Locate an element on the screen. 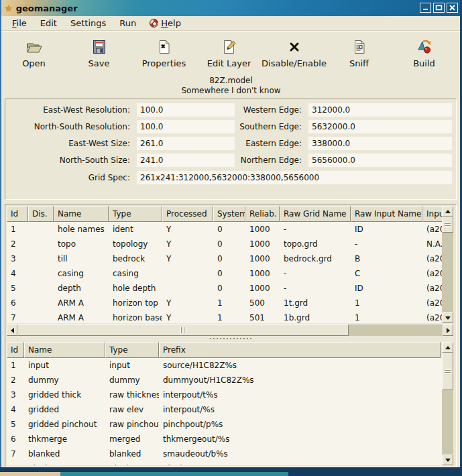  ew-resolution-field: 100.0 is located at coordinates (186, 110).